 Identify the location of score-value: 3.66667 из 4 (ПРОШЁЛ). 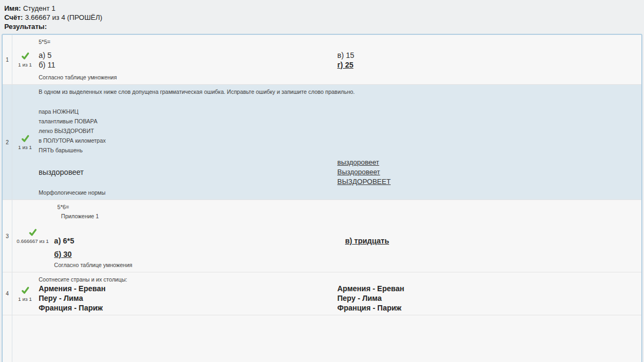
(64, 17).